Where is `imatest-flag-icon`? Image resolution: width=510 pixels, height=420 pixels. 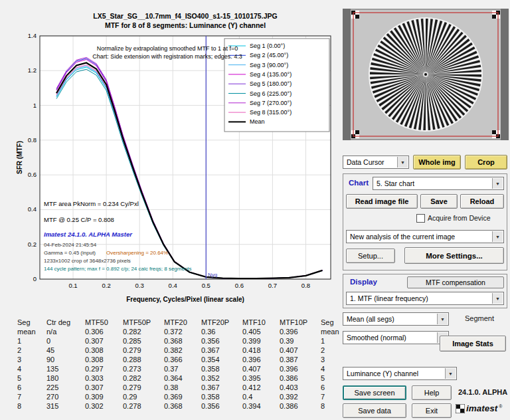 imatest-flag-icon is located at coordinates (460, 409).